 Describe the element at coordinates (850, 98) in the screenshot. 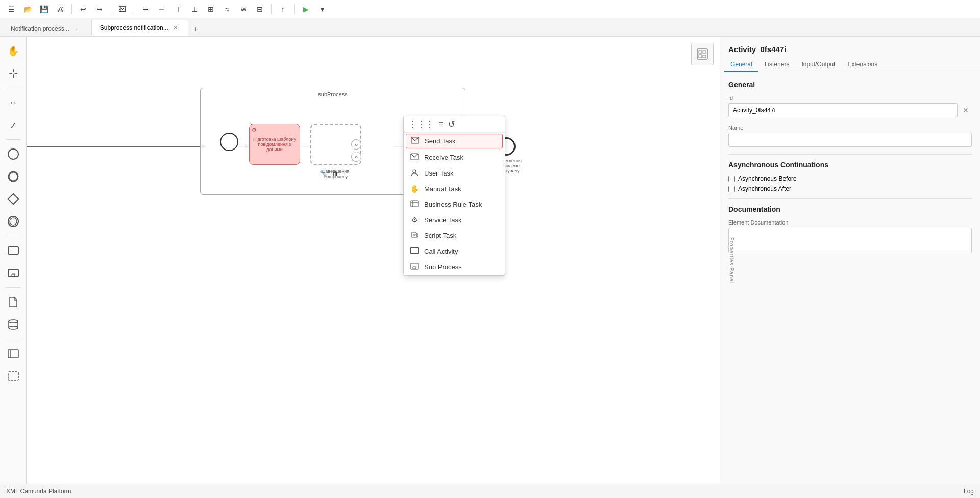

I see `id-label: Id` at that location.